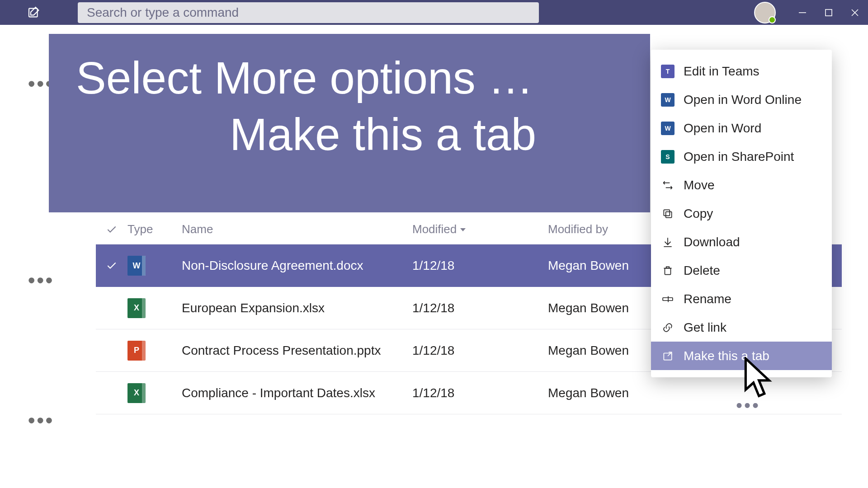 The image size is (868, 488). What do you see at coordinates (722, 128) in the screenshot?
I see `menu-item-label: Open in Word` at bounding box center [722, 128].